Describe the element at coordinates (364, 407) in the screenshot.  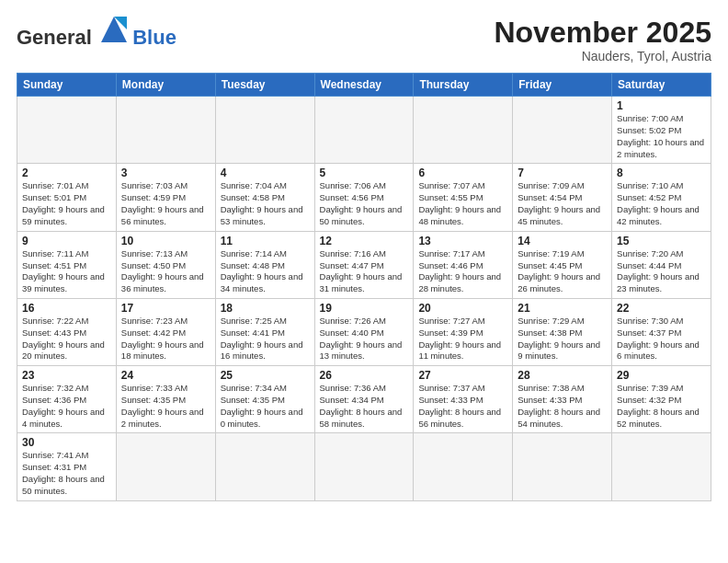
I see `day-info: Sunrise: 7:36 AMSunset: 4:34 PMDaylight:…` at that location.